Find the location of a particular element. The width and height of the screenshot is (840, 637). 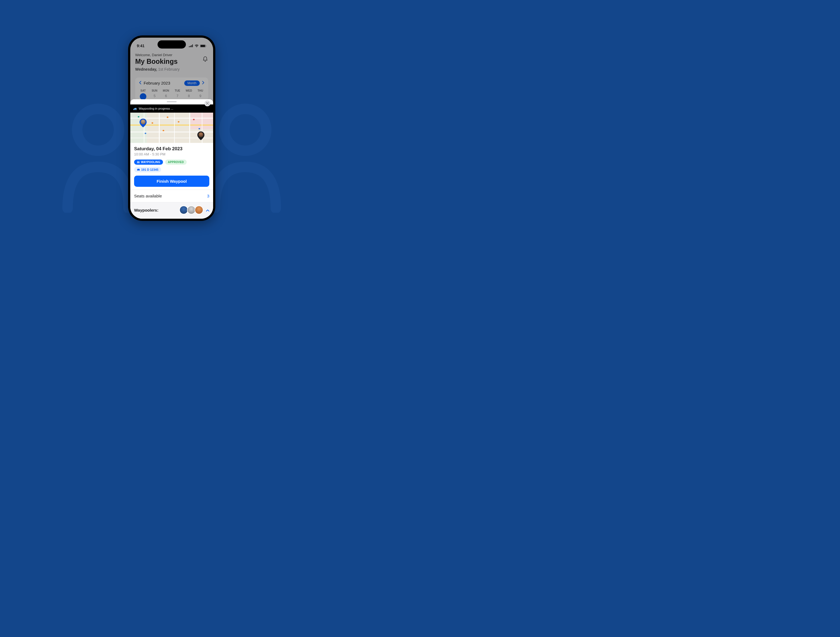

seats-label: Seats available is located at coordinates (148, 196).